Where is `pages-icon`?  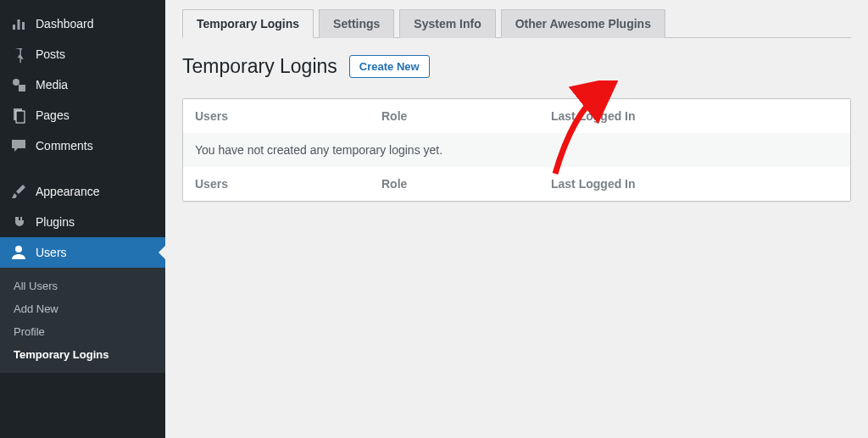
pages-icon is located at coordinates (19, 115).